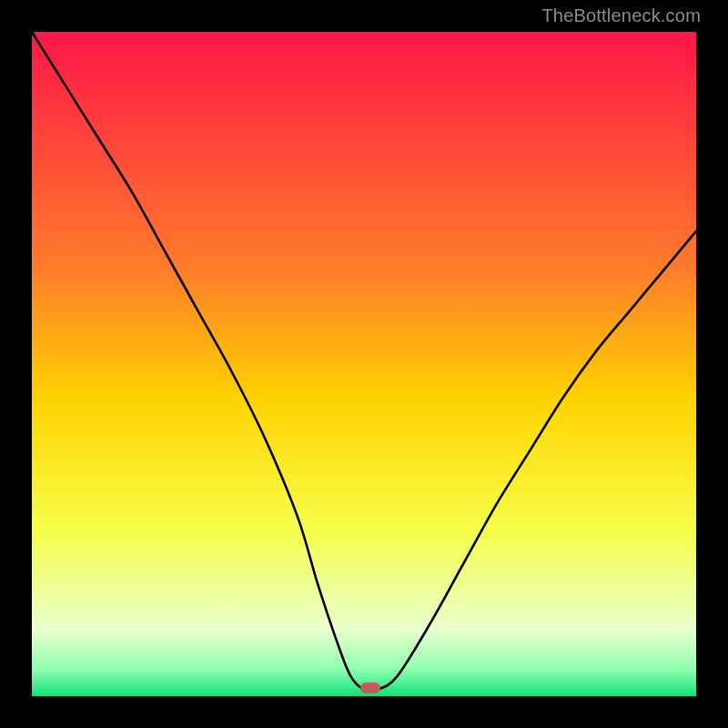 The width and height of the screenshot is (728, 728). Describe the element at coordinates (621, 16) in the screenshot. I see `watermark-label: TheBottleneck.com` at that location.